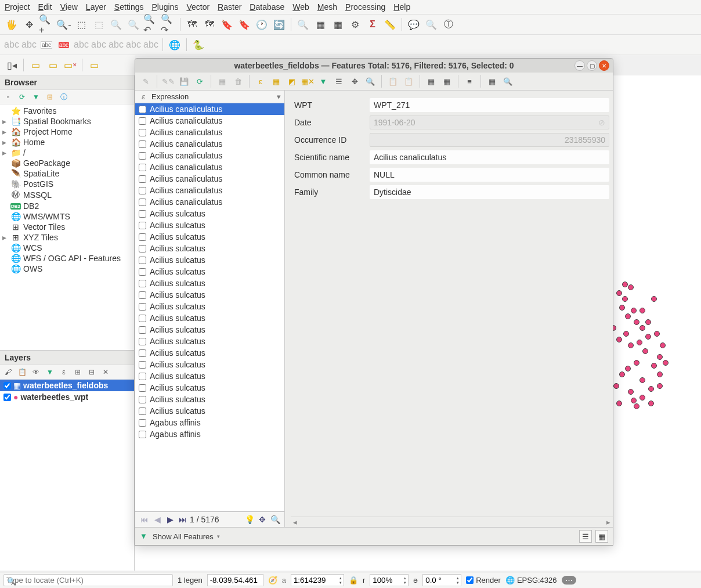 Image resolution: width=701 pixels, height=588 pixels. What do you see at coordinates (483, 580) in the screenshot?
I see `render-toggle: Render` at bounding box center [483, 580].